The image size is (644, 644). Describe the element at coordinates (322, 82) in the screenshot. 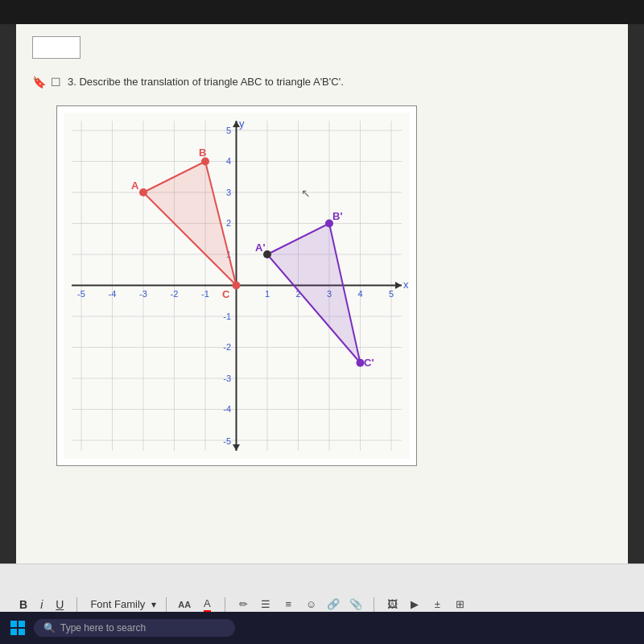

I see `question-line: 🔖 ☐ 3. Describe the translation of trian…` at that location.